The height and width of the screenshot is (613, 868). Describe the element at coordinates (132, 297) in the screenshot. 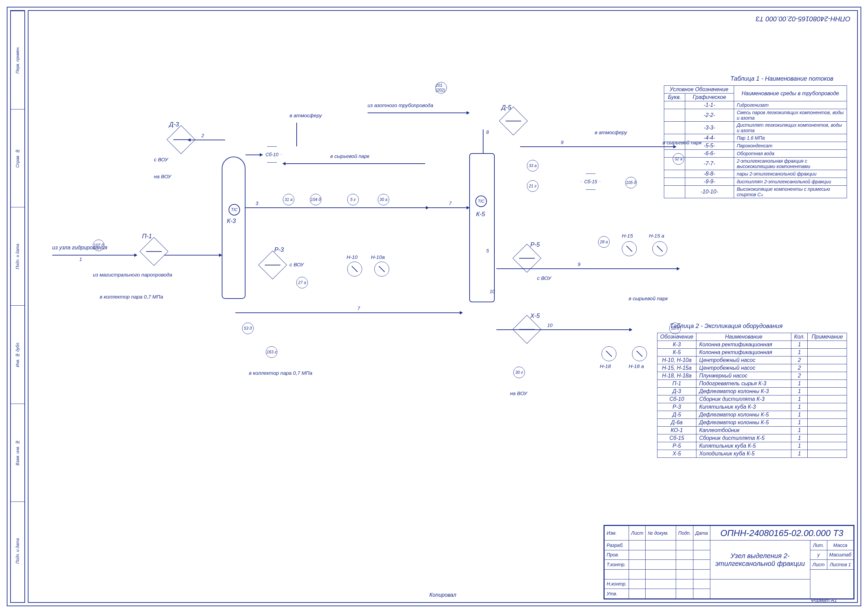

I see `label-steam-collector: в коллектор пара 0,7 МПа` at that location.